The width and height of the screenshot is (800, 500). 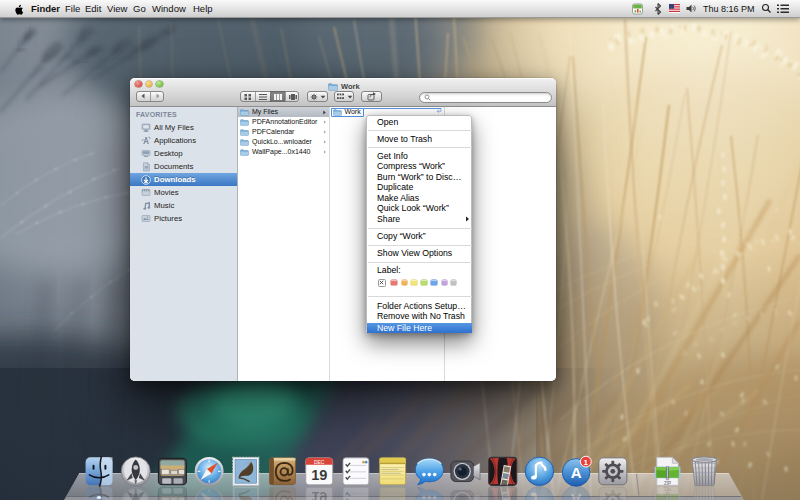 I want to click on svg-text: DEC, so click(x=320, y=462).